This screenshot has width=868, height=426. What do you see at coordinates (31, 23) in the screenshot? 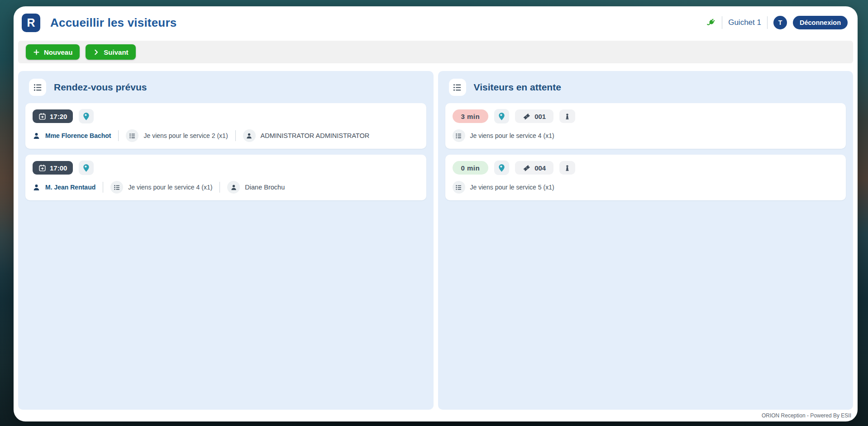
I see `app-logo: R` at bounding box center [31, 23].